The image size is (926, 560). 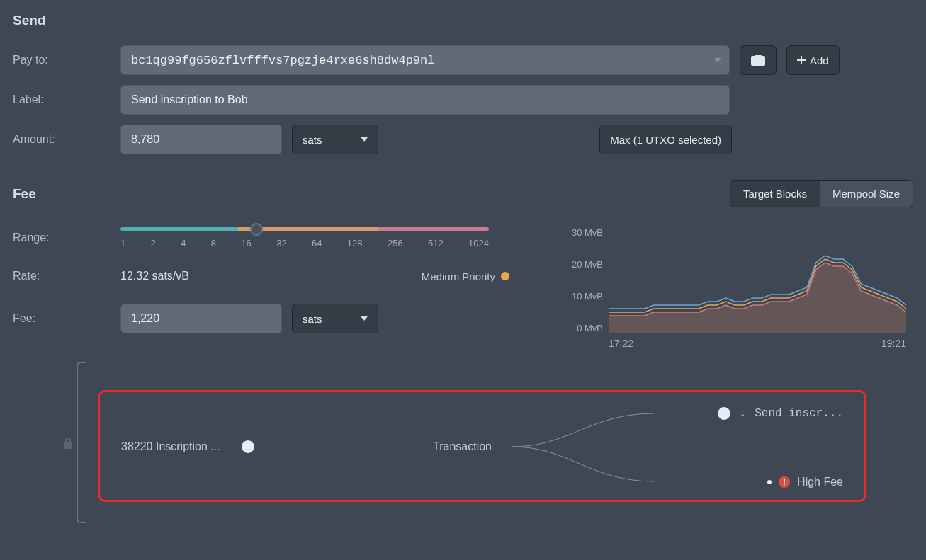 I want to click on label-input, so click(x=425, y=100).